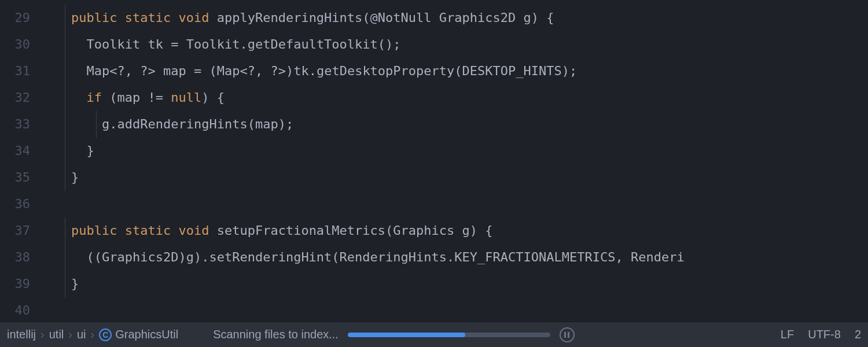 The image size is (868, 347). I want to click on status-bar: intellij › util › ui › C GraphicsUtil Sc…, so click(434, 334).